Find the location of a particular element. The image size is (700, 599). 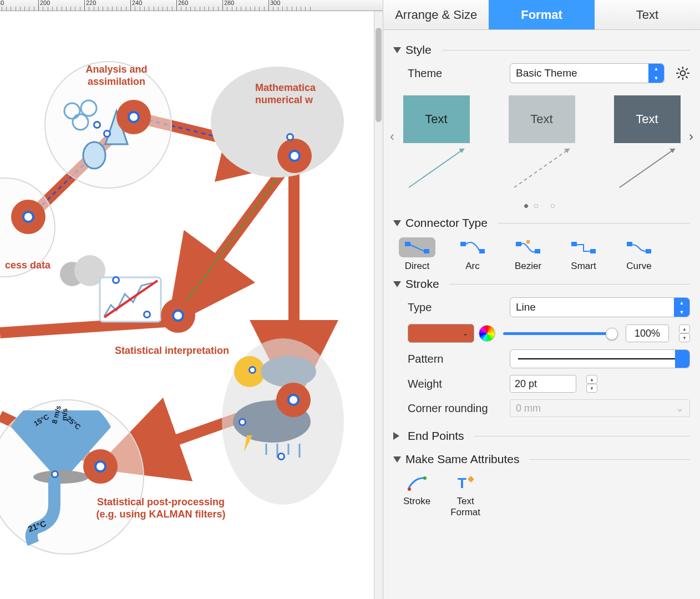

theme-row: Theme Basic Theme ▲▼ is located at coordinates (549, 73).